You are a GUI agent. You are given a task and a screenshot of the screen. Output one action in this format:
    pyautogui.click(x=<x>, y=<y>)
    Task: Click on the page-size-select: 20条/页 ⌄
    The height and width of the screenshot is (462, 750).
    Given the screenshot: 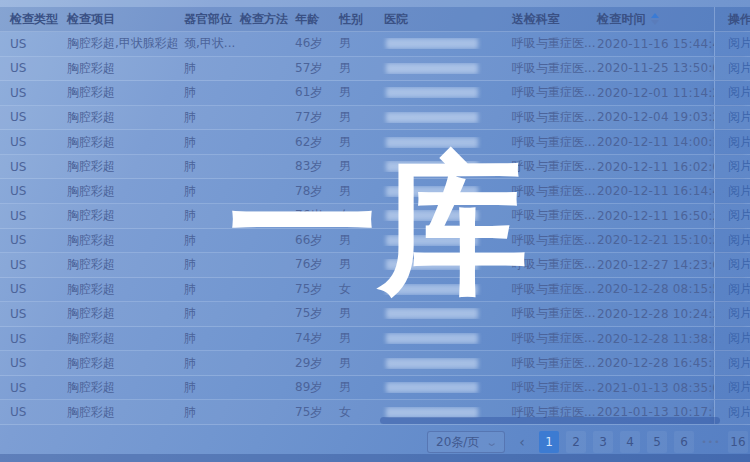 What is the action you would take?
    pyautogui.click(x=466, y=442)
    